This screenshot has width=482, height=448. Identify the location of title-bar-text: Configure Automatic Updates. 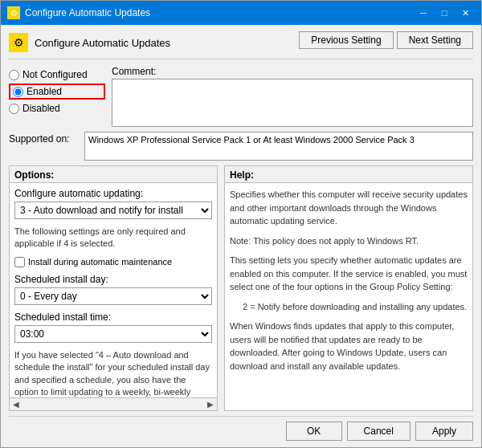
(219, 13).